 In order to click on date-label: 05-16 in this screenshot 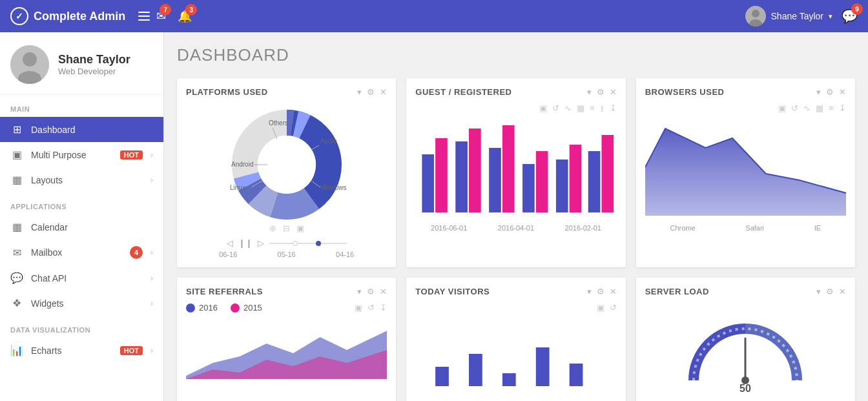, I will do `click(287, 254)`.